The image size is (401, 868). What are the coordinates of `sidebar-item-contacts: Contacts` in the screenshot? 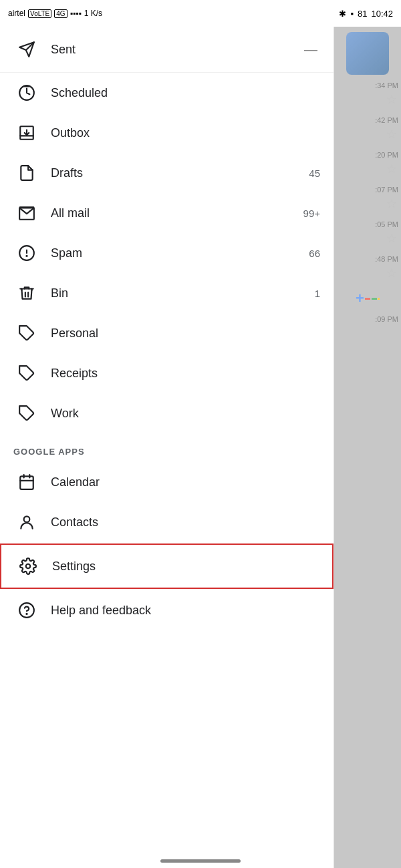 It's located at (167, 522).